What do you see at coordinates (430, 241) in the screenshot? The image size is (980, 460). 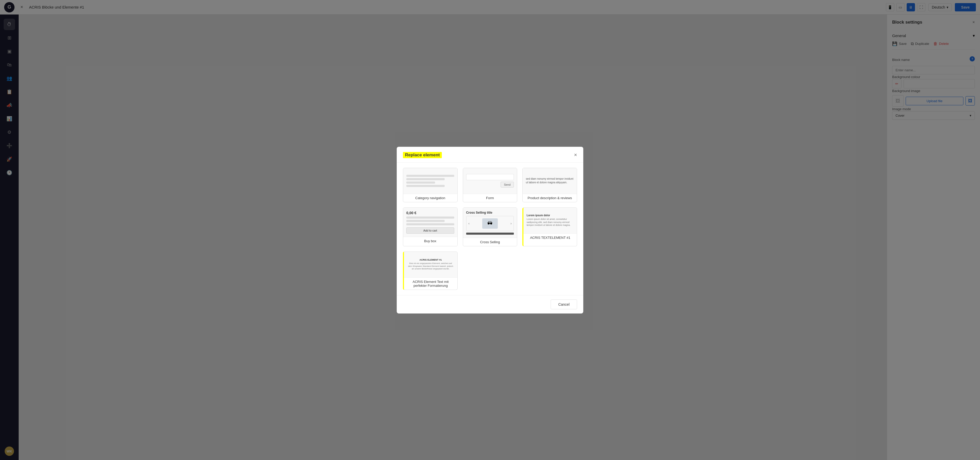 I see `card-label-buy-box: Buy box` at bounding box center [430, 241].